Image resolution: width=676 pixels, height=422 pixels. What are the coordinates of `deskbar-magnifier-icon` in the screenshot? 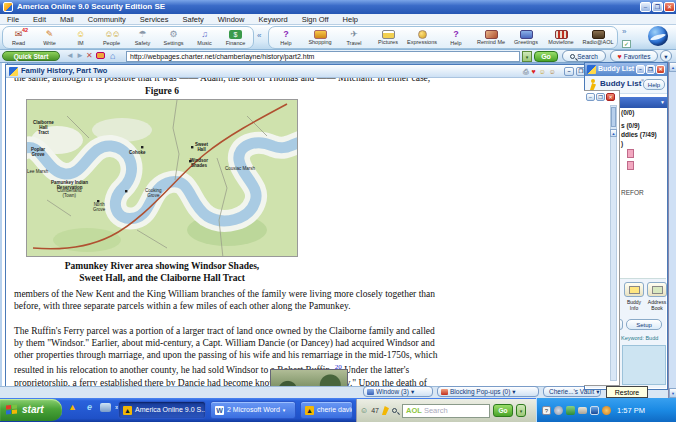 It's located at (394, 410).